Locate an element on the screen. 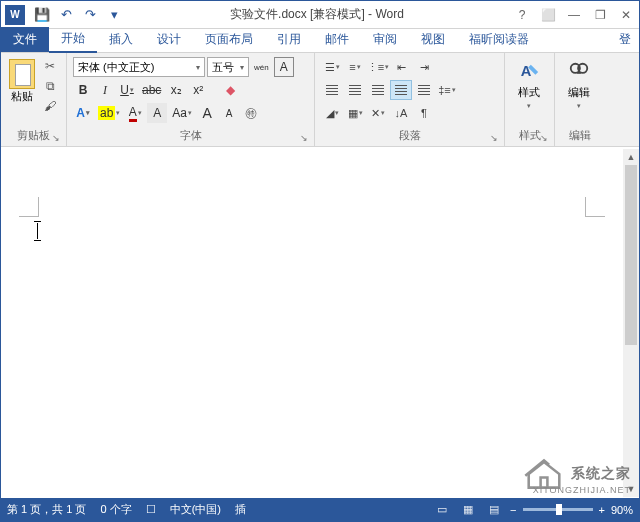 The height and width of the screenshot is (522, 640). borders-button: ▦ is located at coordinates (355, 113).